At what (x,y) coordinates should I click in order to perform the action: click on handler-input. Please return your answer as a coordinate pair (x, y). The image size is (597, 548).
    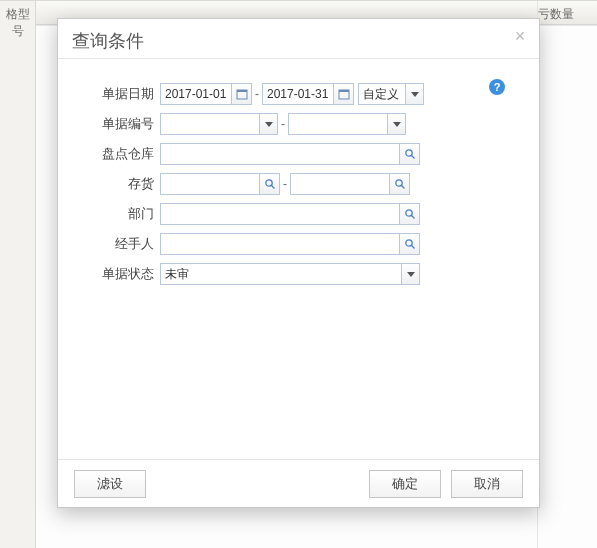
    Looking at the image, I should click on (280, 244).